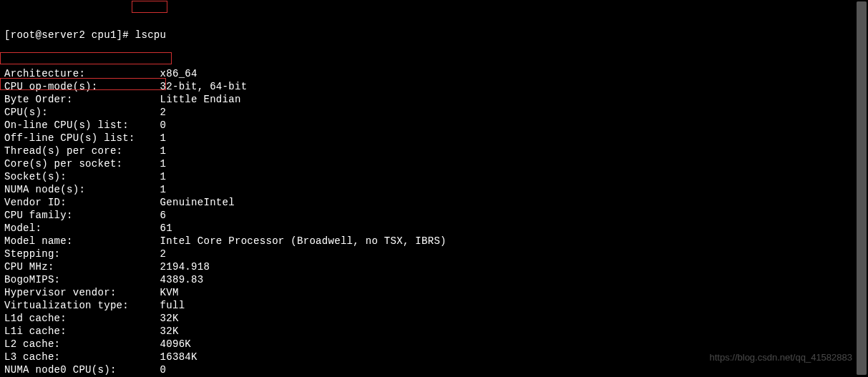 The image size is (868, 377). Describe the element at coordinates (170, 293) in the screenshot. I see `row-value: KVM` at that location.